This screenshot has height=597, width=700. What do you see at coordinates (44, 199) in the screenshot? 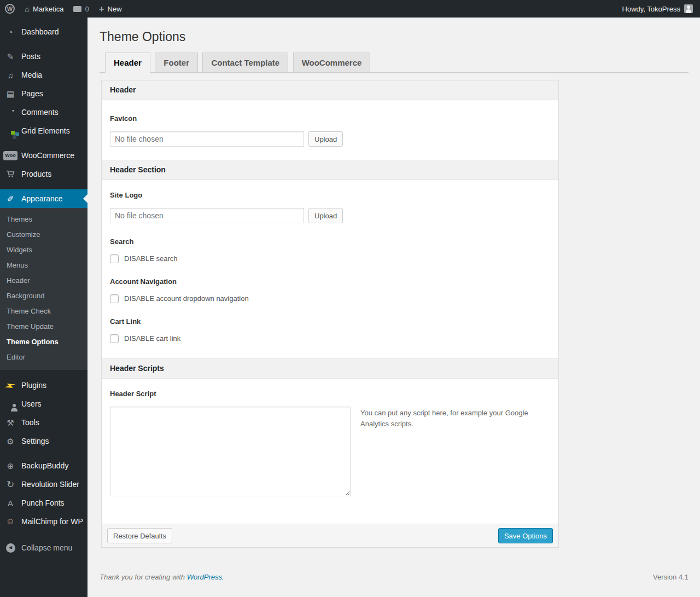
I see `sidebar-item-appearance: ✐ Appearance` at bounding box center [44, 199].